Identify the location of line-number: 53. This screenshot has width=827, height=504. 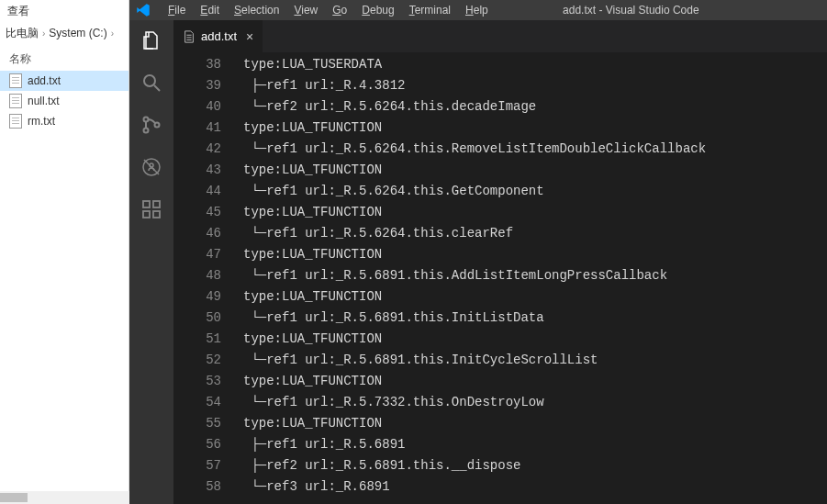
(197, 382).